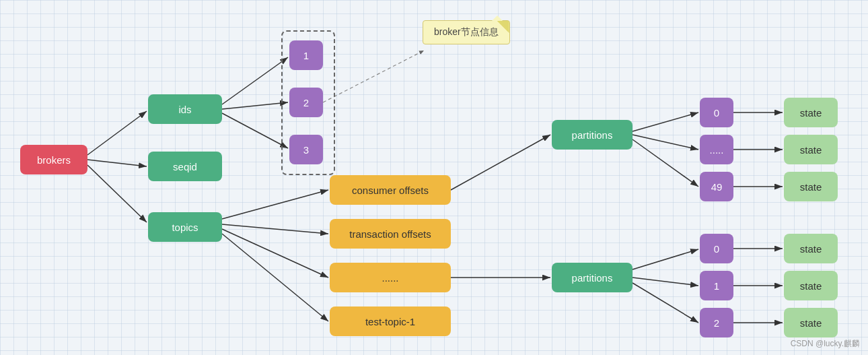 The image size is (868, 355). Describe the element at coordinates (811, 323) in the screenshot. I see `state2-3-node: state` at that location.